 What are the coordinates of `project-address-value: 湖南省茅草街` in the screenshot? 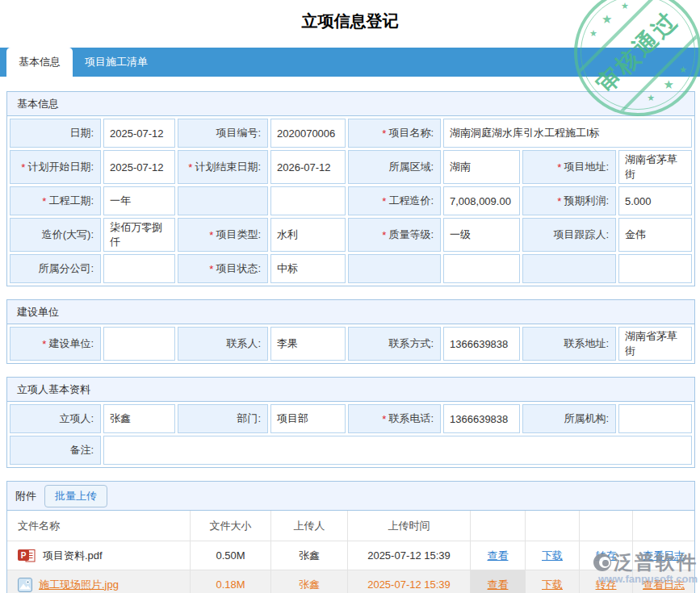 It's located at (656, 167).